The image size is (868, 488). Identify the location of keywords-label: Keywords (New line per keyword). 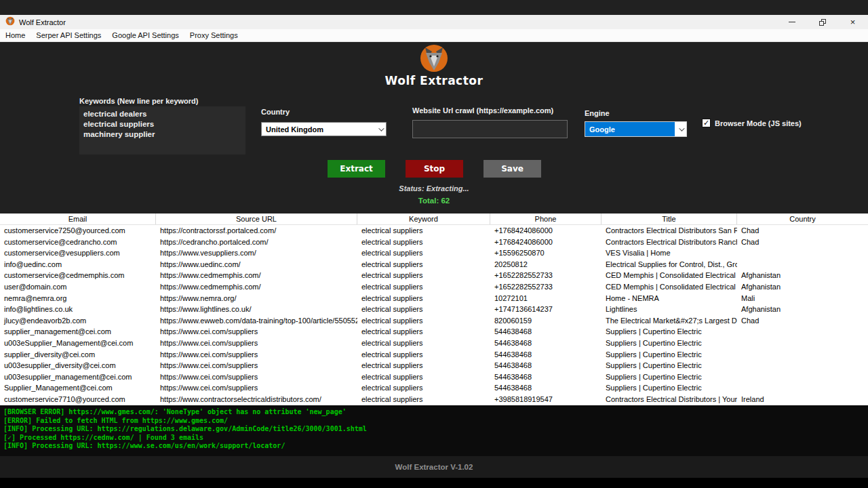
(138, 101).